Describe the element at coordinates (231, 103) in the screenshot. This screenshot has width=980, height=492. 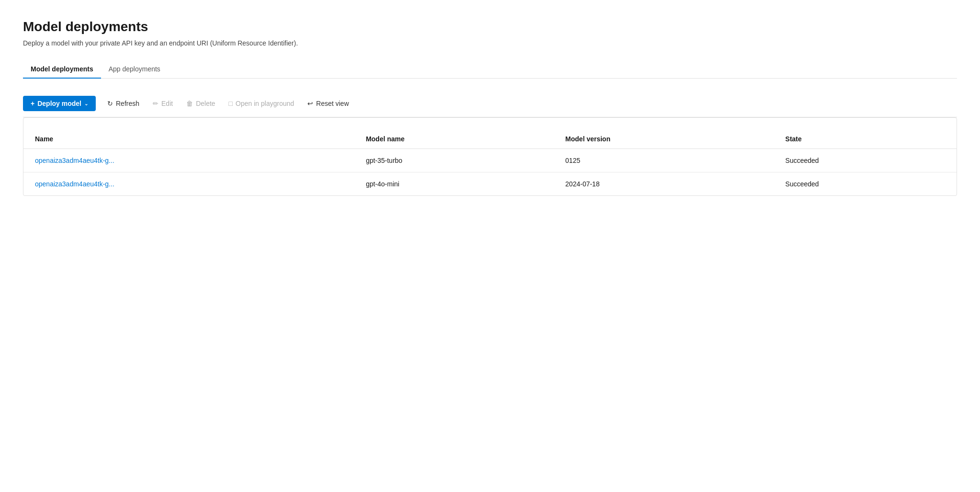
I see `open-playground-icon: □` at that location.